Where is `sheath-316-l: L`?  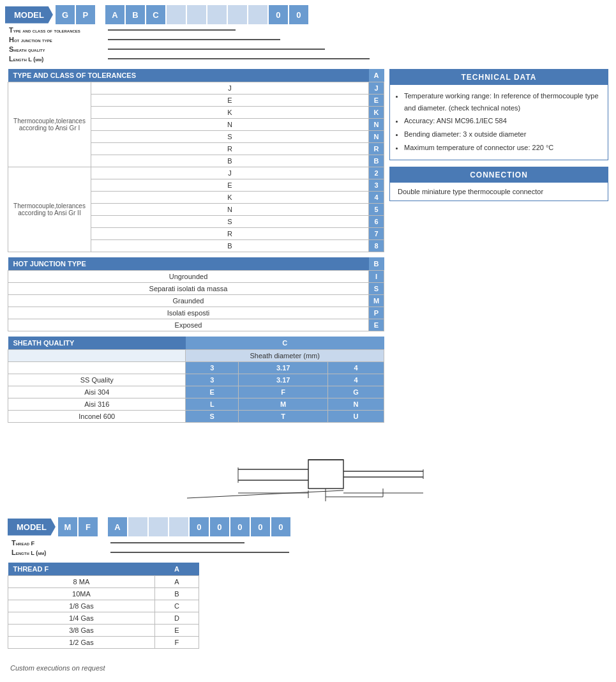 sheath-316-l: L is located at coordinates (212, 405).